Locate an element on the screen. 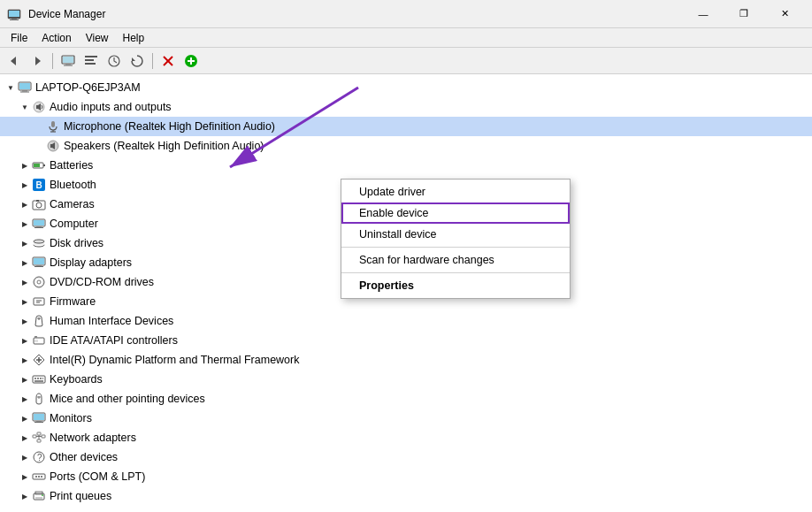 Image resolution: width=812 pixels, height=512 pixels. expand-hid is located at coordinates (25, 321).